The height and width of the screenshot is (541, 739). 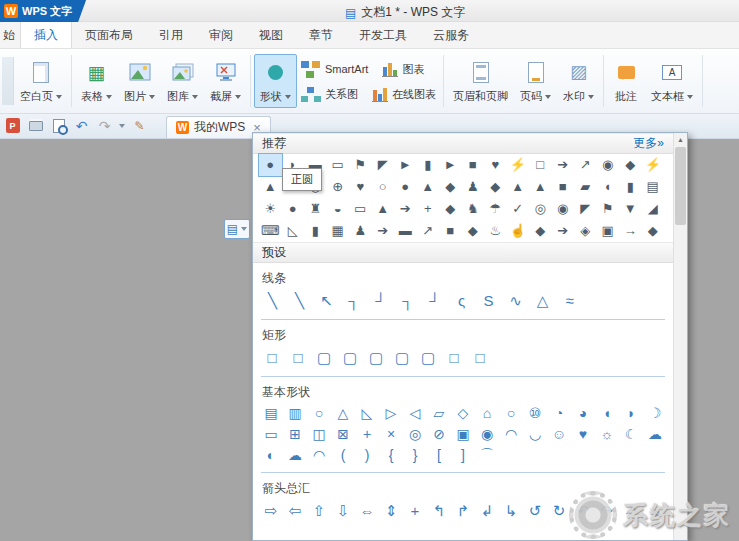 What do you see at coordinates (542, 301) in the screenshot?
I see `shape-icon: △` at bounding box center [542, 301].